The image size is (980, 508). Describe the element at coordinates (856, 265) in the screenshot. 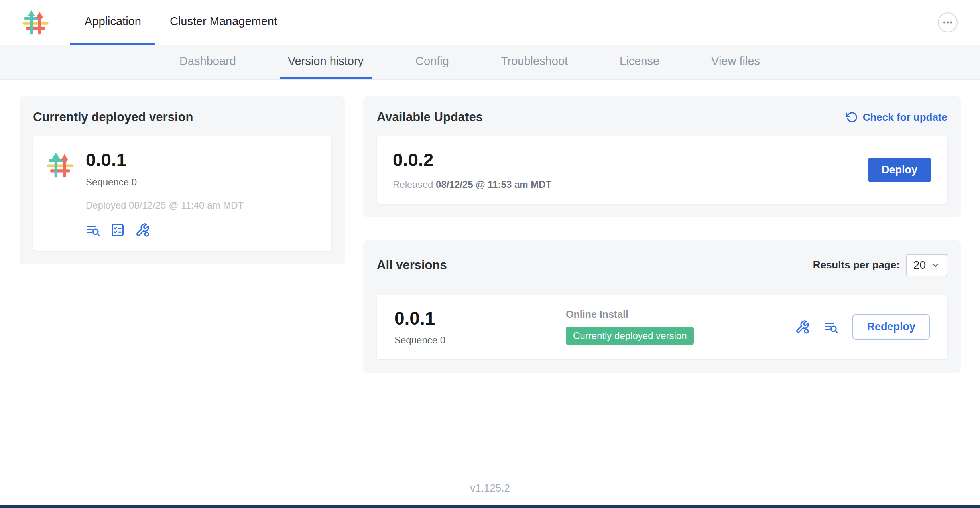

I see `results-per-page-label: Results per page:` at that location.